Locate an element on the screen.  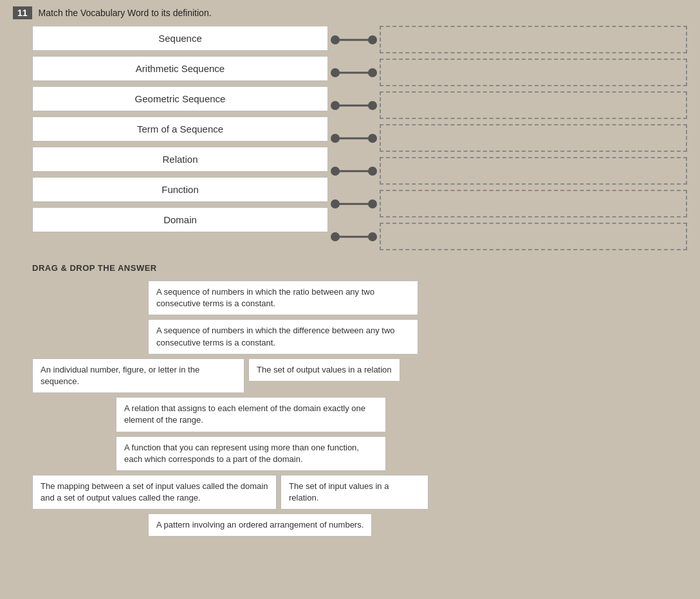
term-arithmetic-sequence: Arithmetic Sequence is located at coordinates (180, 68).